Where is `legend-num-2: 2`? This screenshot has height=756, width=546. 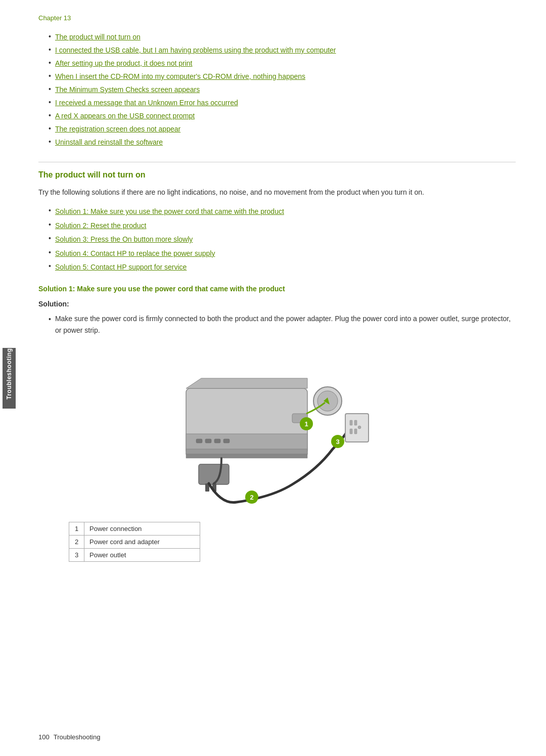 legend-num-2: 2 is located at coordinates (77, 542).